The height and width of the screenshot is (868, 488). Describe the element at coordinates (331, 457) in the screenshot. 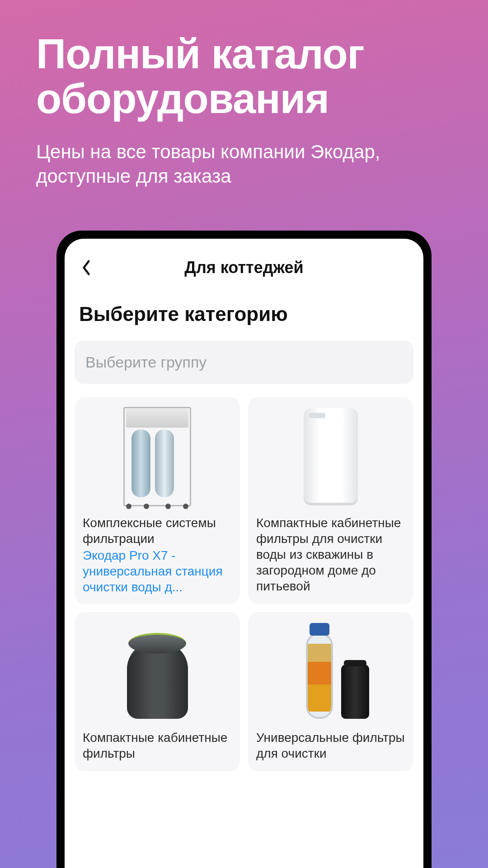

I see `white-filter-illustration` at that location.